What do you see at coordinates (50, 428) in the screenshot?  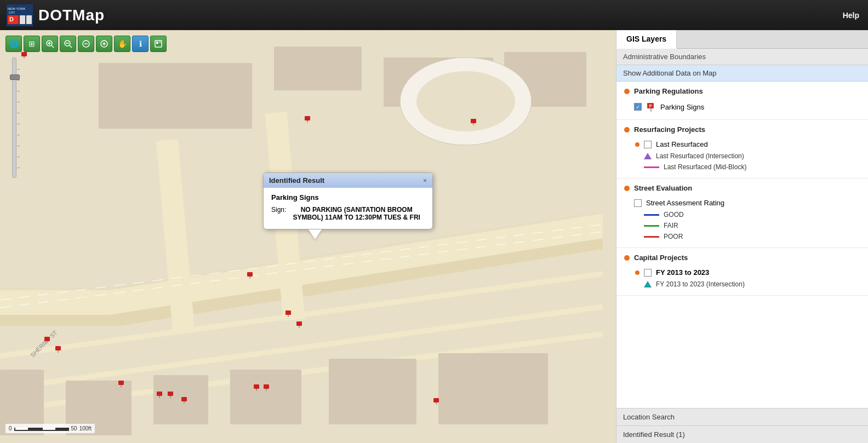 I see `scale-line: 0 50 100ft` at bounding box center [50, 428].